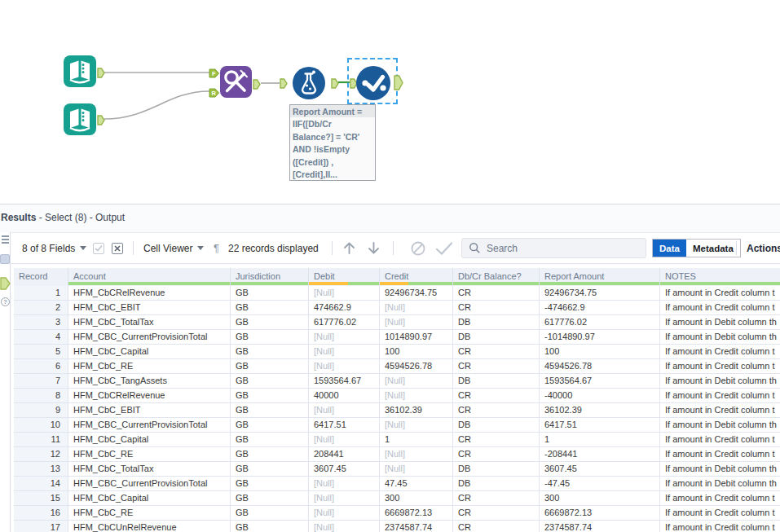  Describe the element at coordinates (333, 143) in the screenshot. I see `annotation-box: Report Amount =IIF([Db/CrBalance?] = 'CR…` at that location.